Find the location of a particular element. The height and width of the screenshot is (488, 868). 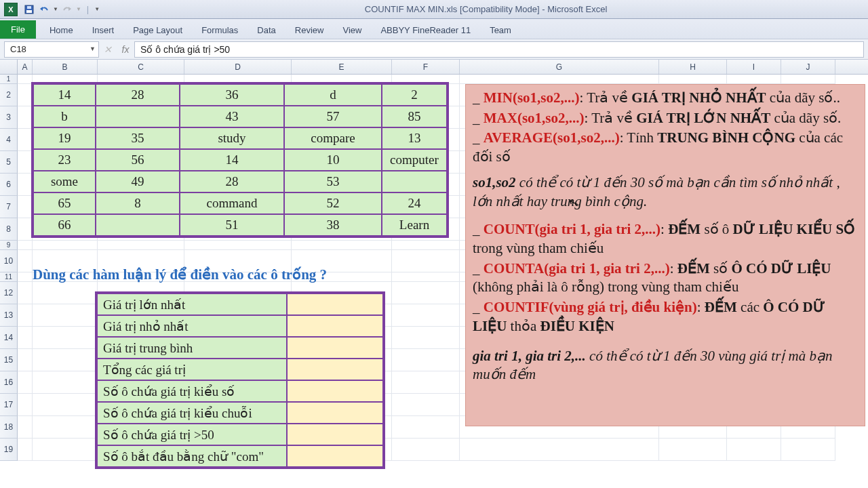

row-9: 9 is located at coordinates (9, 245).